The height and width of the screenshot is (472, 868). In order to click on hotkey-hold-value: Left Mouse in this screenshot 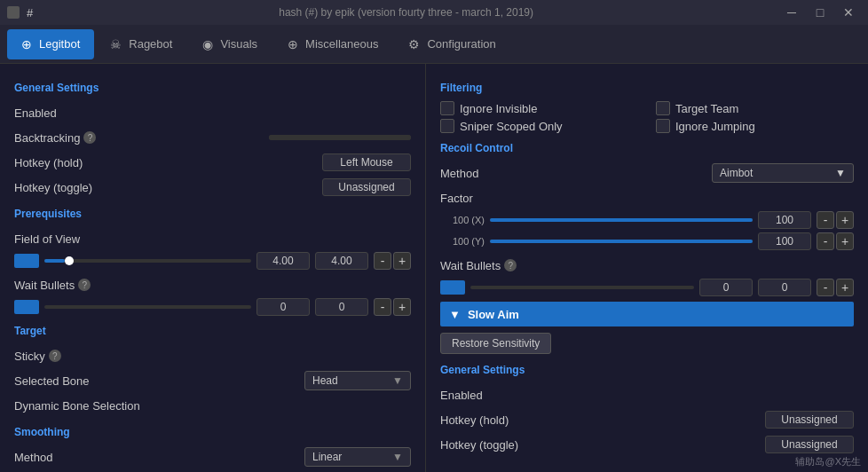, I will do `click(367, 162)`.